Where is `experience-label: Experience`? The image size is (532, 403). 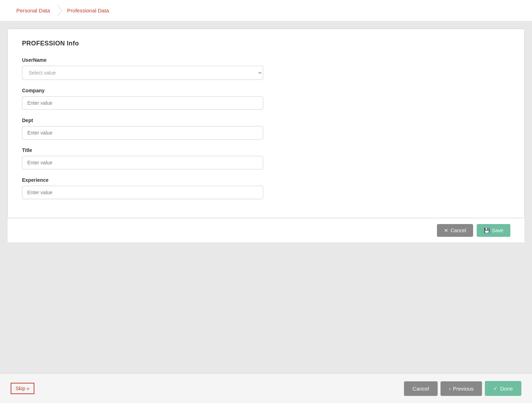 experience-label: Experience is located at coordinates (266, 180).